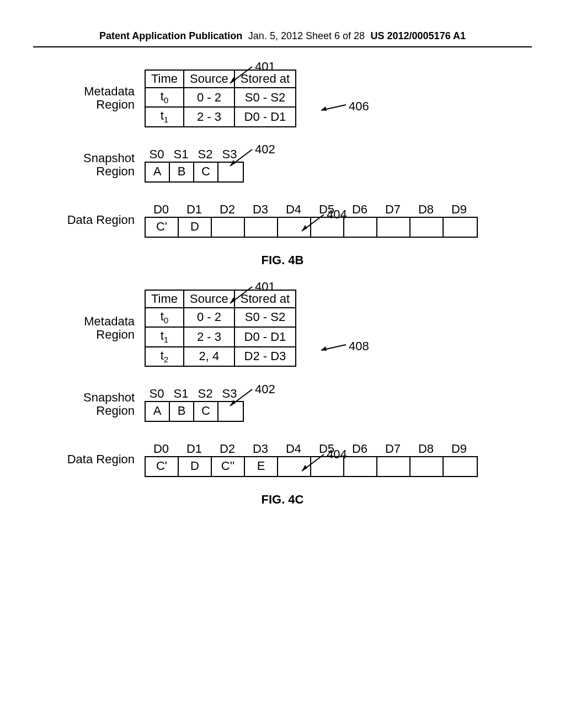  I want to click on data-region: Data Region D0D1 D2D3 D4D5 D6D7 D8D9 C'D, so click(282, 220).